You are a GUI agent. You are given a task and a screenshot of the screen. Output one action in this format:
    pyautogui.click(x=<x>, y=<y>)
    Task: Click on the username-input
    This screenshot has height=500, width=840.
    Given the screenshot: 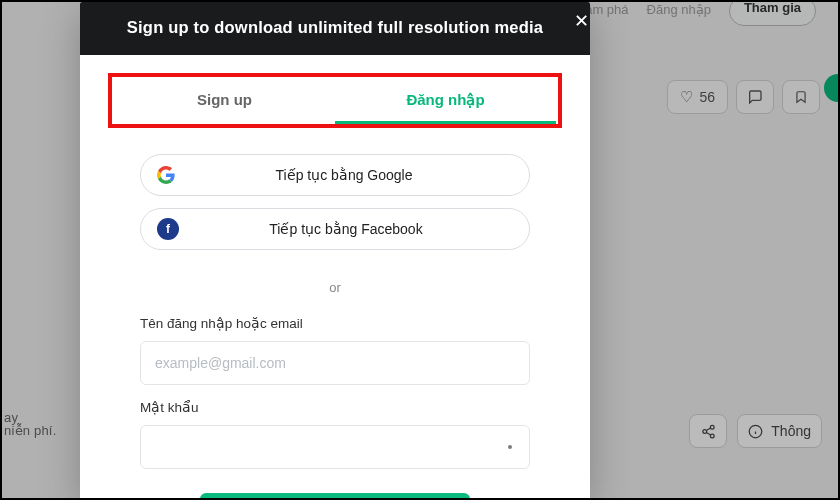 What is the action you would take?
    pyautogui.click(x=335, y=363)
    